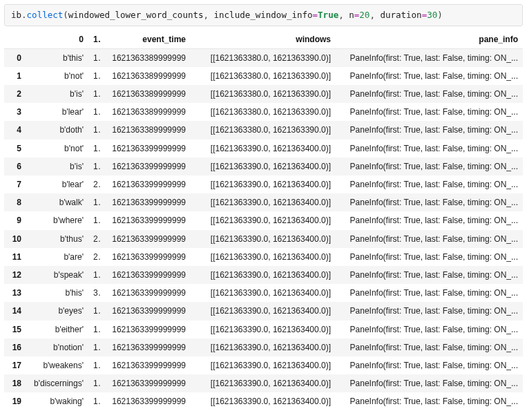 The height and width of the screenshot is (420, 527). I want to click on table-row: 17b'weakens'11621363399999999[[162136339…, so click(264, 365).